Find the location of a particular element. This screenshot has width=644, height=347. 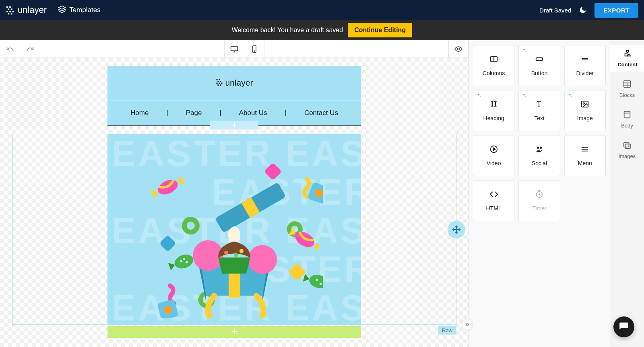

rail-tab-label: Blocks is located at coordinates (627, 95).